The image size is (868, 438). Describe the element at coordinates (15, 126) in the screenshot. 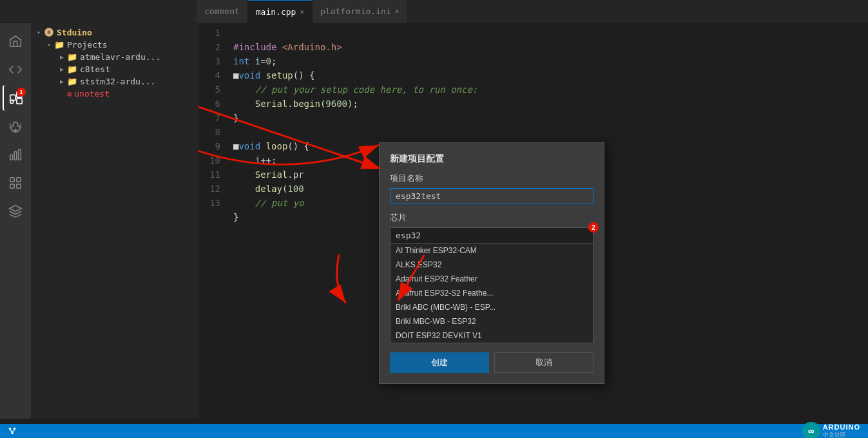

I see `activity-icon-debug` at that location.